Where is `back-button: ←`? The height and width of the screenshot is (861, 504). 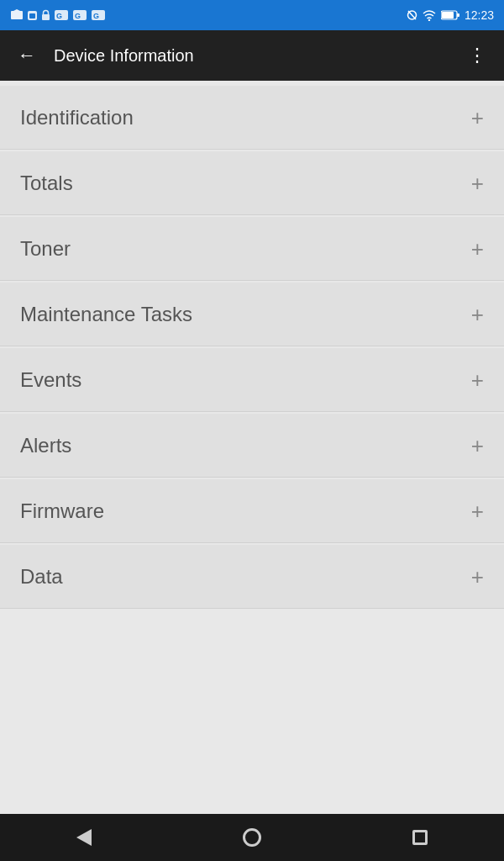 back-button: ← is located at coordinates (27, 55).